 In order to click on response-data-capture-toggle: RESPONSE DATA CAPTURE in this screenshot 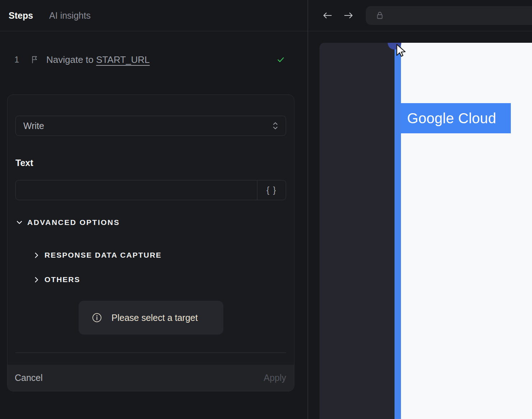, I will do `click(151, 255)`.